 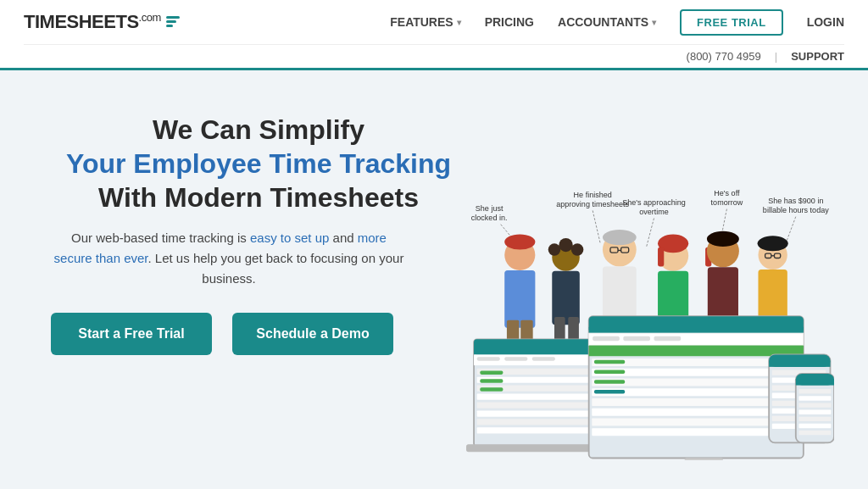 I want to click on free-trial-button: FREE TRIAL, so click(x=732, y=22).